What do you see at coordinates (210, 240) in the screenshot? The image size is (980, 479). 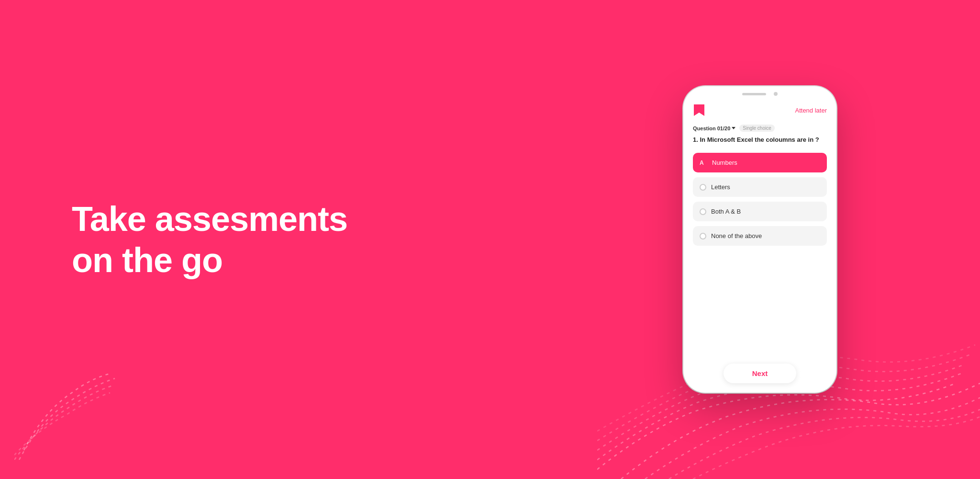 I see `hero-text: Take assesments on the go` at bounding box center [210, 240].